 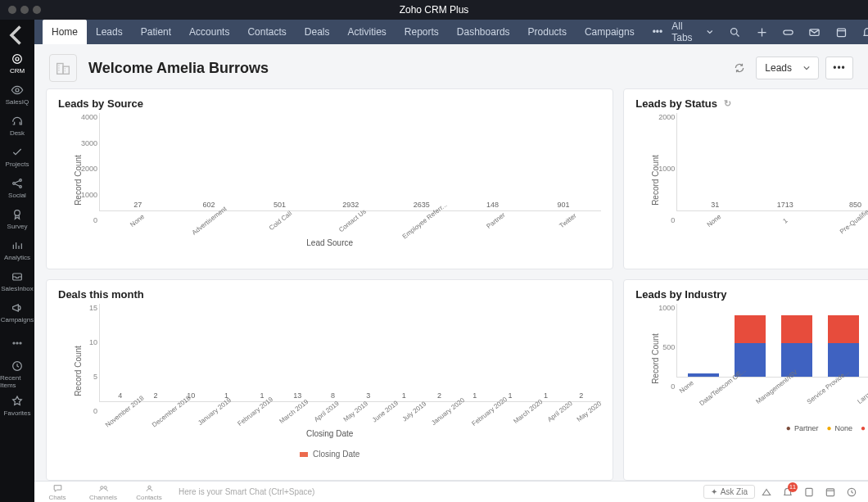 I want to click on mail-icon, so click(x=815, y=32).